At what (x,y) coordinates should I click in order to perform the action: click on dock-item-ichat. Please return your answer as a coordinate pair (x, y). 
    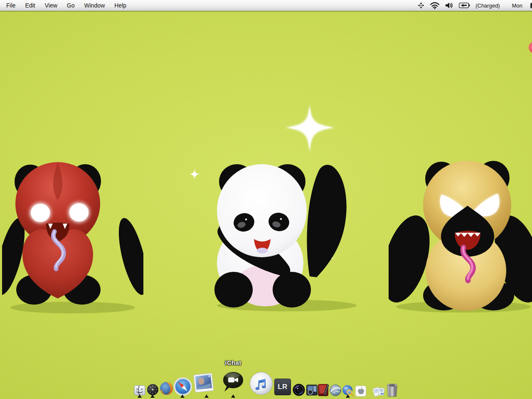
    Looking at the image, I should click on (234, 383).